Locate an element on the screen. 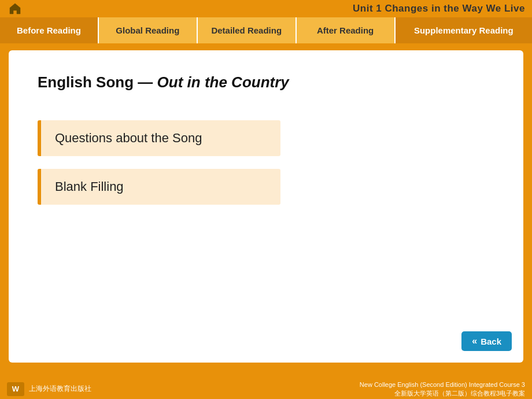 Image resolution: width=532 pixels, height=399 pixels. back-button: « Back is located at coordinates (487, 341).